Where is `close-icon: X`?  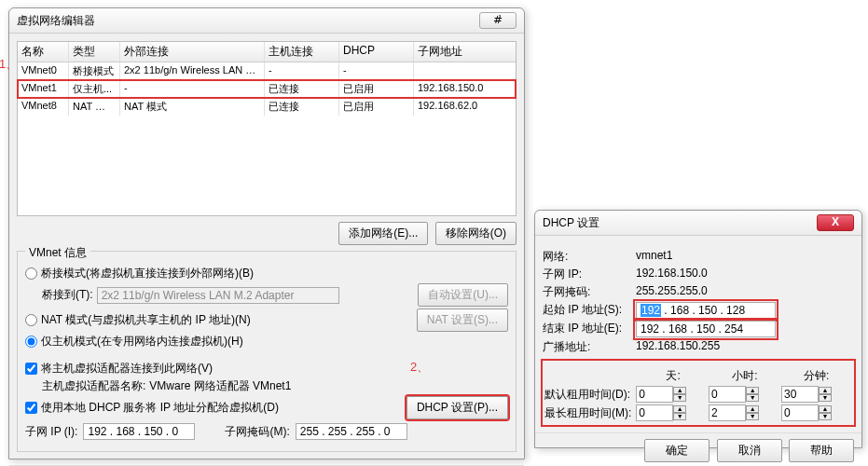 close-icon: X is located at coordinates (835, 223).